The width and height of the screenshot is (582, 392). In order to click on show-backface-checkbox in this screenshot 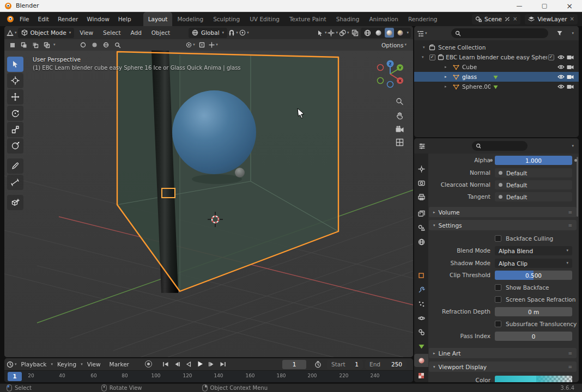, I will do `click(498, 287)`.